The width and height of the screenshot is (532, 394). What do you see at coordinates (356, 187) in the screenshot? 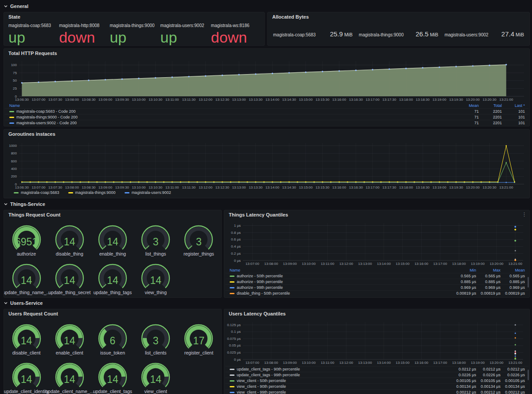
I see `svg-text: 13:16:30` at bounding box center [356, 187].